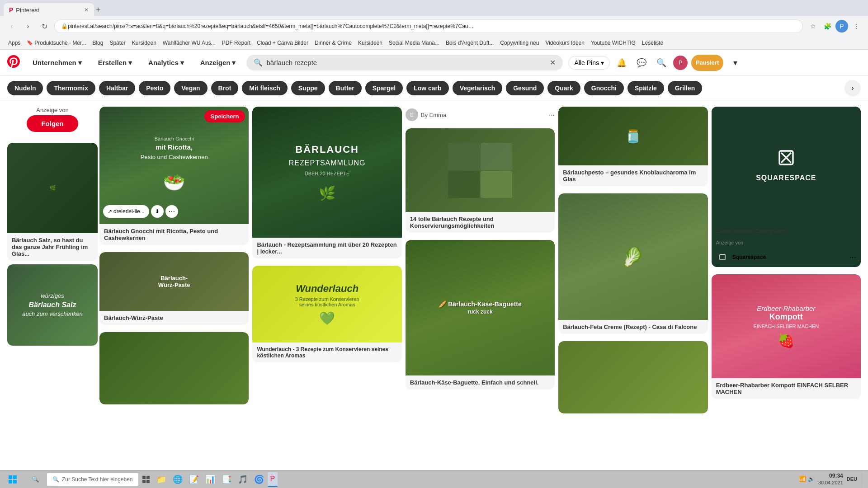  What do you see at coordinates (428, 88) in the screenshot?
I see `cat-lowcarb: Low carb` at bounding box center [428, 88].